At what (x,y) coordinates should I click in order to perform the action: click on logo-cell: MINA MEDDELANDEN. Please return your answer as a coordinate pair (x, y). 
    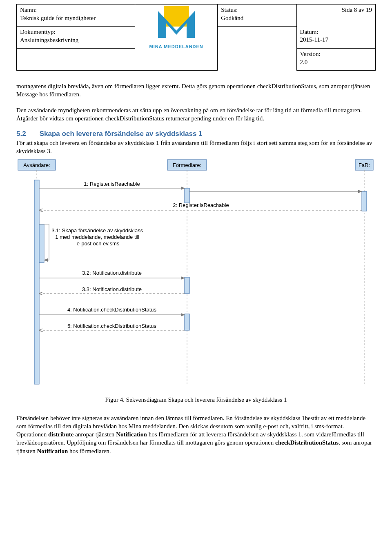
    Looking at the image, I should click on (176, 38).